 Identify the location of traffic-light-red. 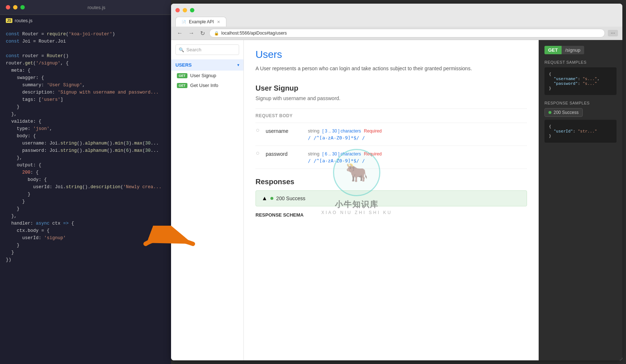
(8, 7).